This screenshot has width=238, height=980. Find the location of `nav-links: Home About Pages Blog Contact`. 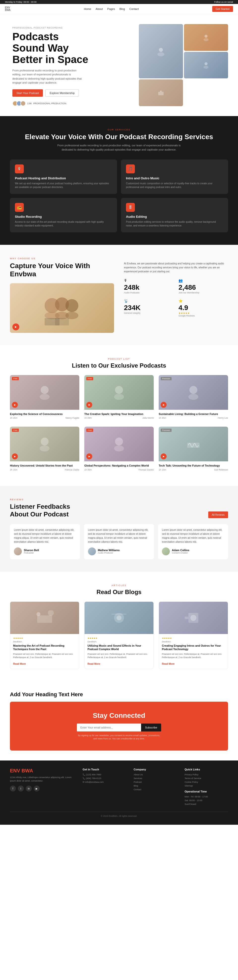

nav-links: Home About Pages Blog Contact is located at coordinates (111, 9).